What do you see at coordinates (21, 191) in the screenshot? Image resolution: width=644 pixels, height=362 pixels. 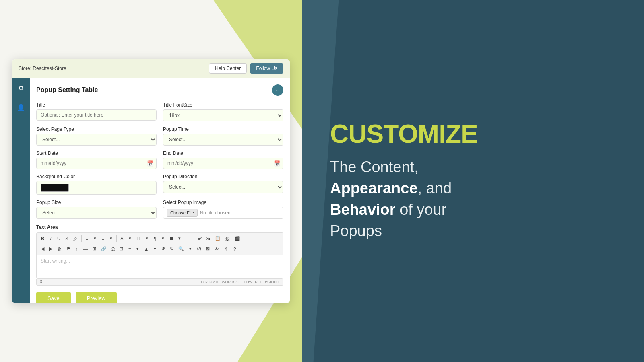 I see `sidebar: ⚙ 👤` at bounding box center [21, 191].